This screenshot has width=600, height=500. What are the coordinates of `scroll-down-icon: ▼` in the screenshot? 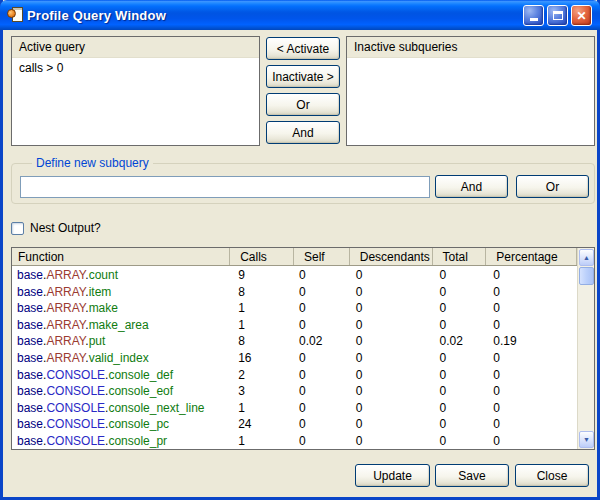 It's located at (586, 440).